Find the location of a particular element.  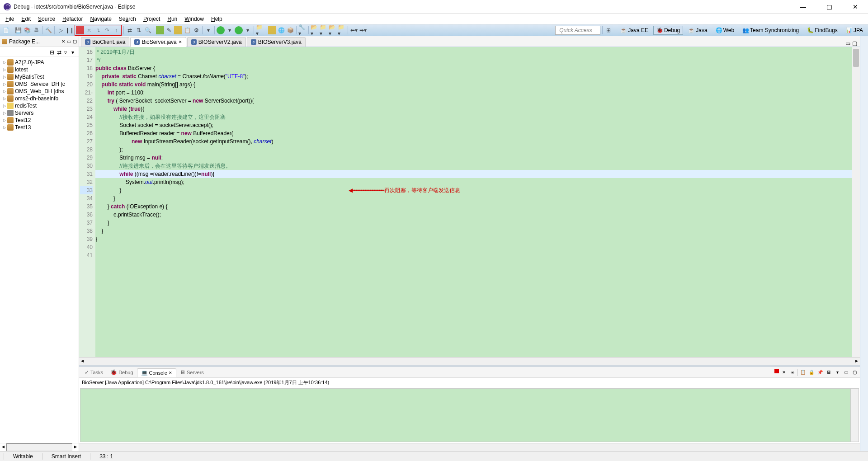

max-icon: ▢ is located at coordinates (854, 372).